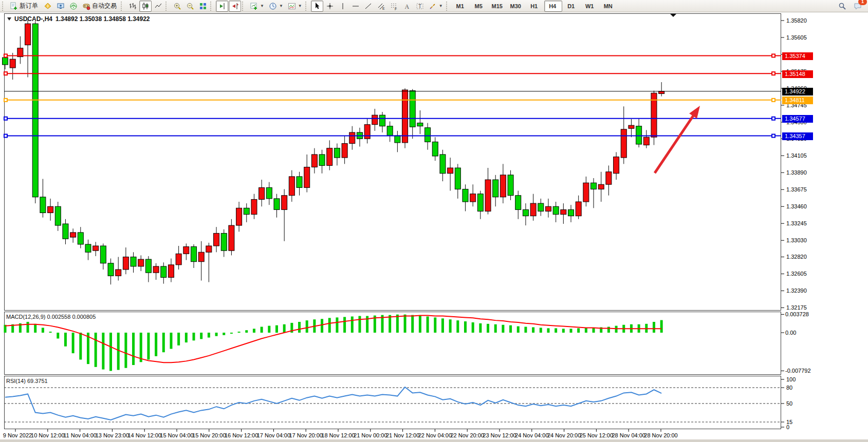  What do you see at coordinates (145, 6) in the screenshot?
I see `candle-chart-button` at bounding box center [145, 6].